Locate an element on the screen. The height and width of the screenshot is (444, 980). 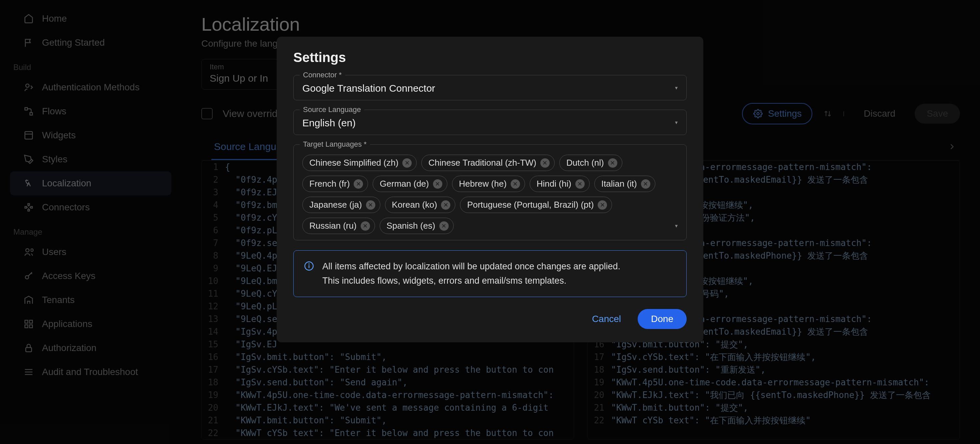
language-chip: French (fr)✕ is located at coordinates (335, 184).